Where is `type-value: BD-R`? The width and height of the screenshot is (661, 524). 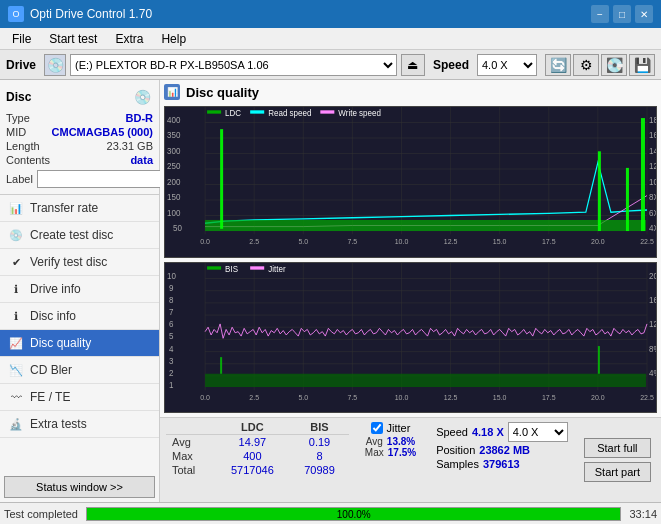
type-value: BD-R is located at coordinates (140, 118).